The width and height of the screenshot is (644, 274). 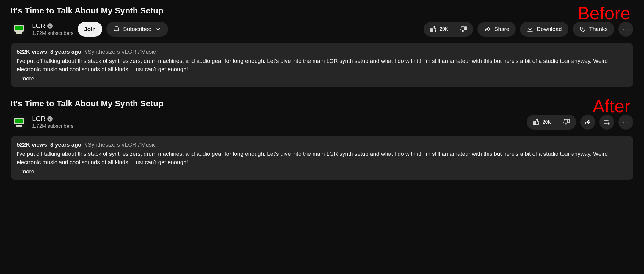 What do you see at coordinates (549, 29) in the screenshot?
I see `download-label: Download` at bounding box center [549, 29].